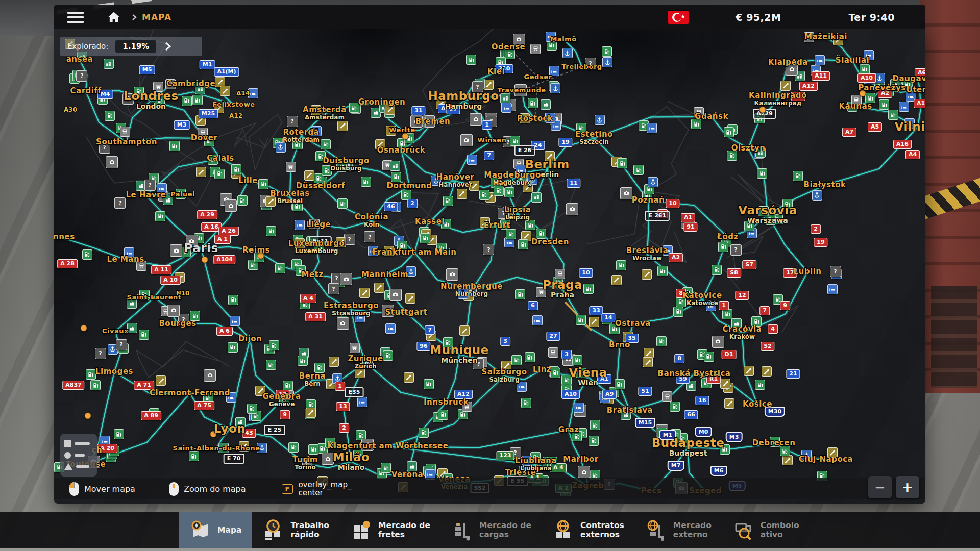 The height and width of the screenshot is (551, 980). I want to click on city-label-frankfurt-am-main: Frankfurt am Main, so click(414, 252).